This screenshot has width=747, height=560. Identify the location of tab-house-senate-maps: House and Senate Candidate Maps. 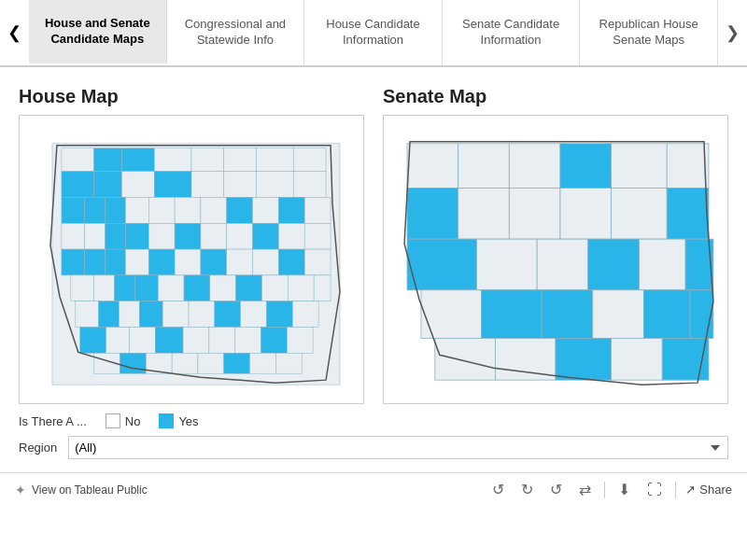
(98, 33).